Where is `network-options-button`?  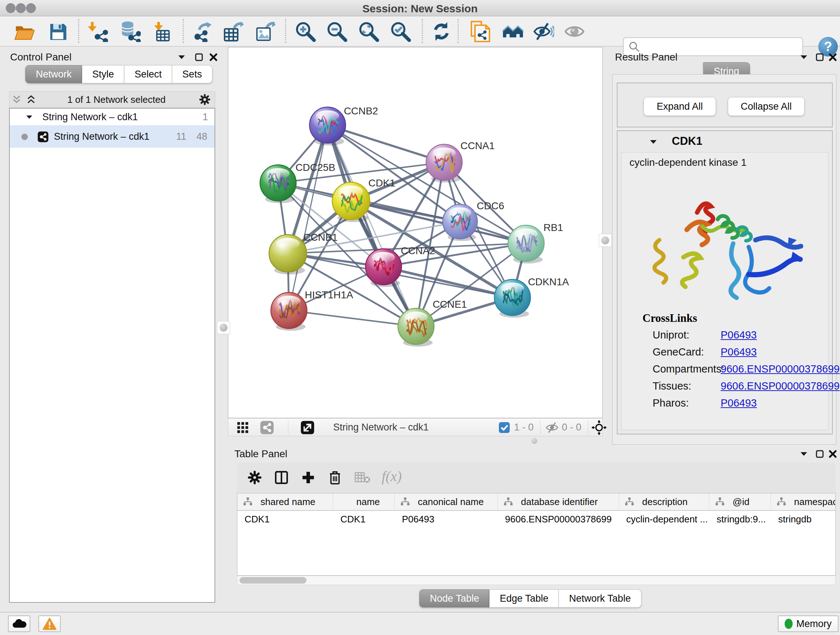
network-options-button is located at coordinates (205, 100).